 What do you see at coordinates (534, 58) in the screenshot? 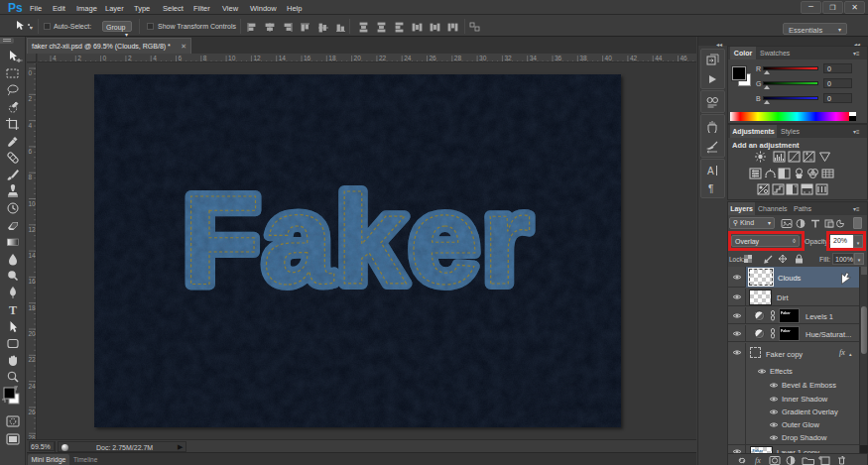
I see `svg-text: 34` at bounding box center [534, 58].